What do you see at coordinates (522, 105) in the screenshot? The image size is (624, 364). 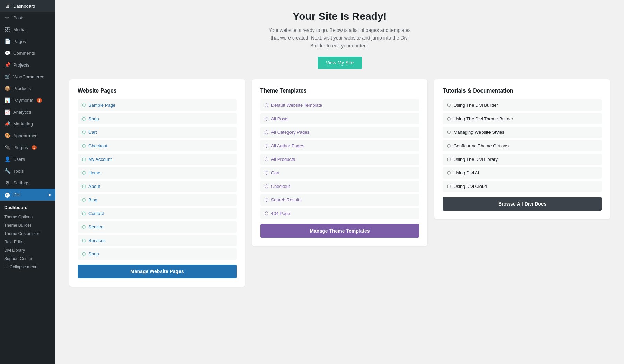 I see `list-item: ⬡ Using The Divi Builder` at bounding box center [522, 105].